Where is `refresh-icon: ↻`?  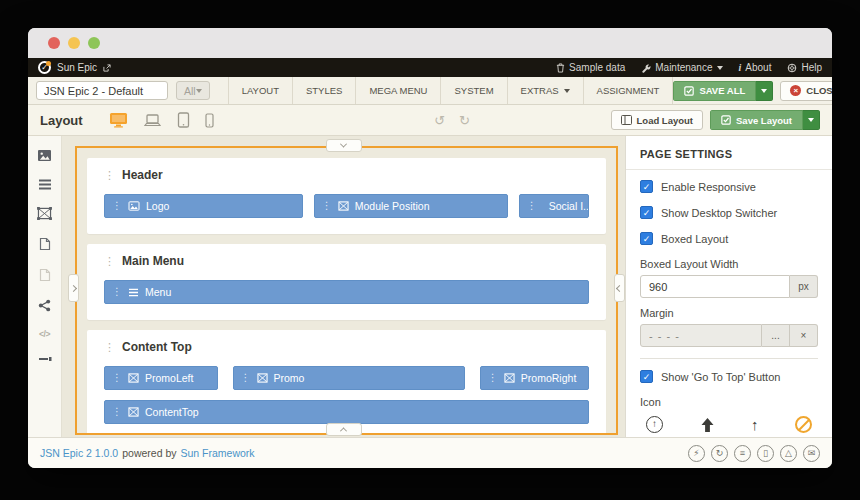
refresh-icon: ↻ is located at coordinates (720, 454).